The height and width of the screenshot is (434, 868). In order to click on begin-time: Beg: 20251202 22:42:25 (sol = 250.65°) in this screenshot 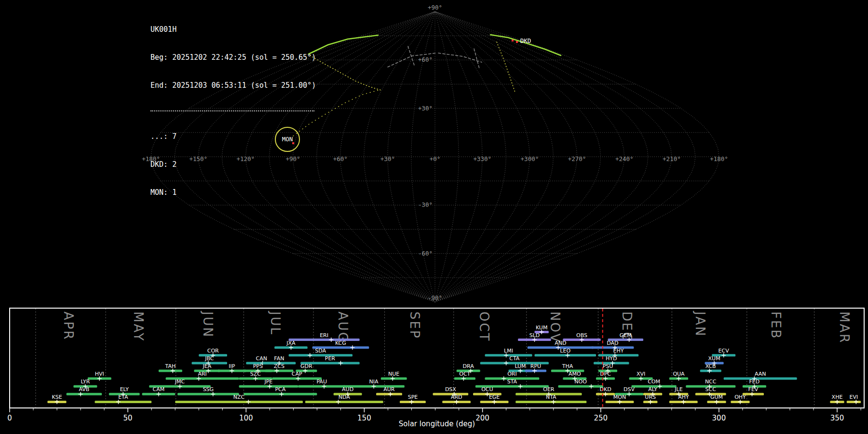, I will do `click(233, 58)`.